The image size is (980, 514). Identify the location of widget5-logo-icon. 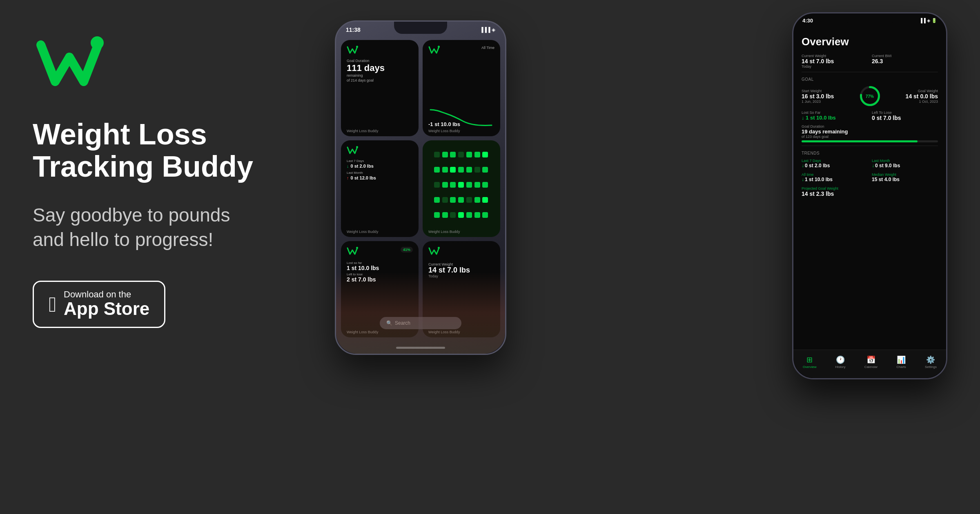
(352, 251).